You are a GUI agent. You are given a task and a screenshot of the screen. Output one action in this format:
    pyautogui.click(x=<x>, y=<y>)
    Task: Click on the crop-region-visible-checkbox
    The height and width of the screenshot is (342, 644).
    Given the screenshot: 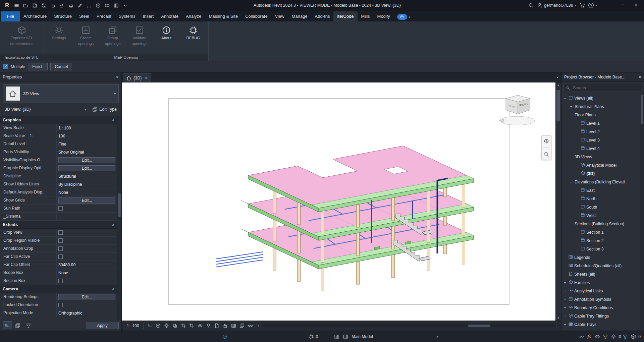 What is the action you would take?
    pyautogui.click(x=60, y=241)
    